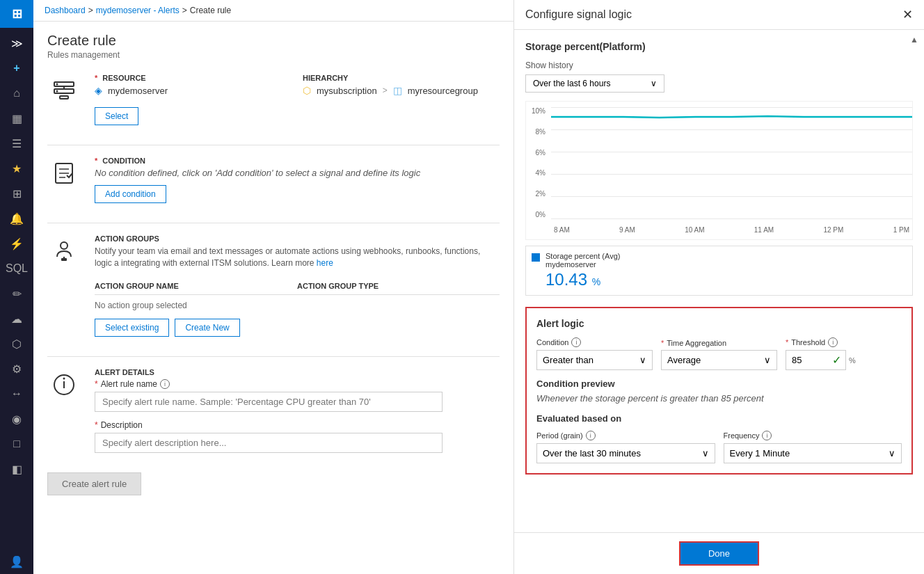  What do you see at coordinates (907, 15) in the screenshot?
I see `close-panel-button: ✕` at bounding box center [907, 15].